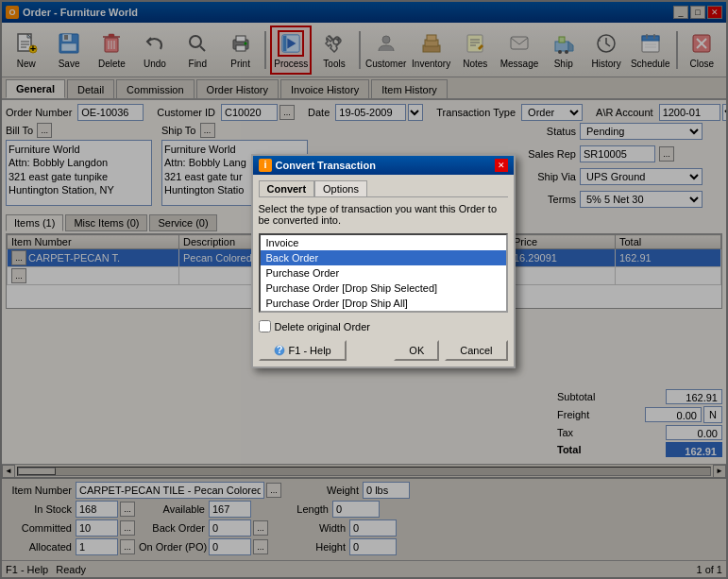  Describe the element at coordinates (302, 350) in the screenshot. I see `modal-help-btn: ? F1 - Help` at that location.